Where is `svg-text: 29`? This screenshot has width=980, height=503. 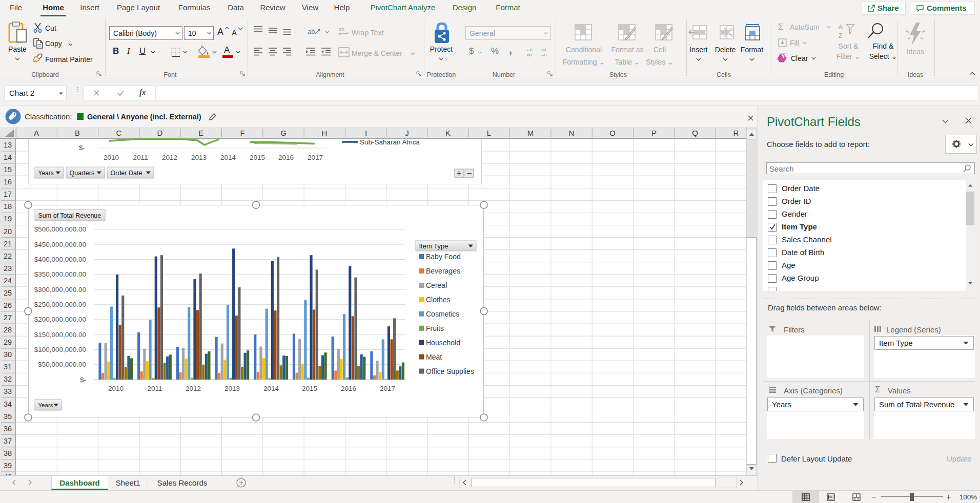 svg-text: 29 is located at coordinates (8, 342).